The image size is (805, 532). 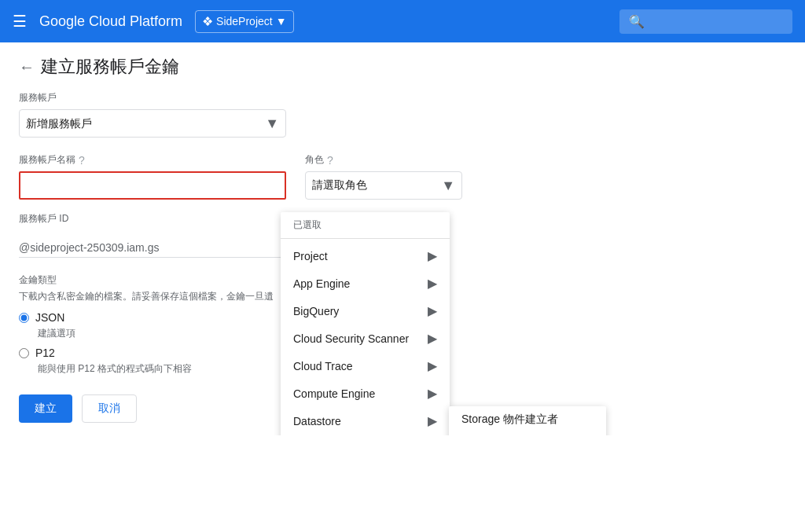 What do you see at coordinates (27, 68) in the screenshot?
I see `back-button: ←` at bounding box center [27, 68].